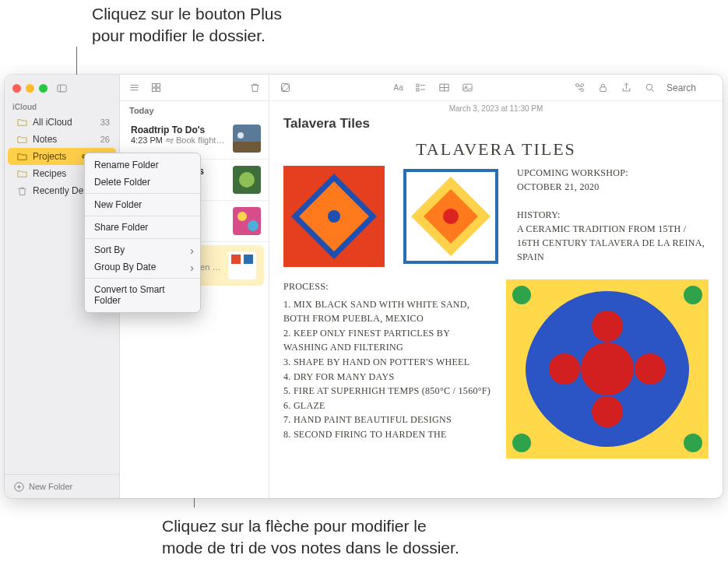 This screenshot has width=728, height=576. Describe the element at coordinates (142, 165) in the screenshot. I see `menu-rename: Rename Folder` at that location.